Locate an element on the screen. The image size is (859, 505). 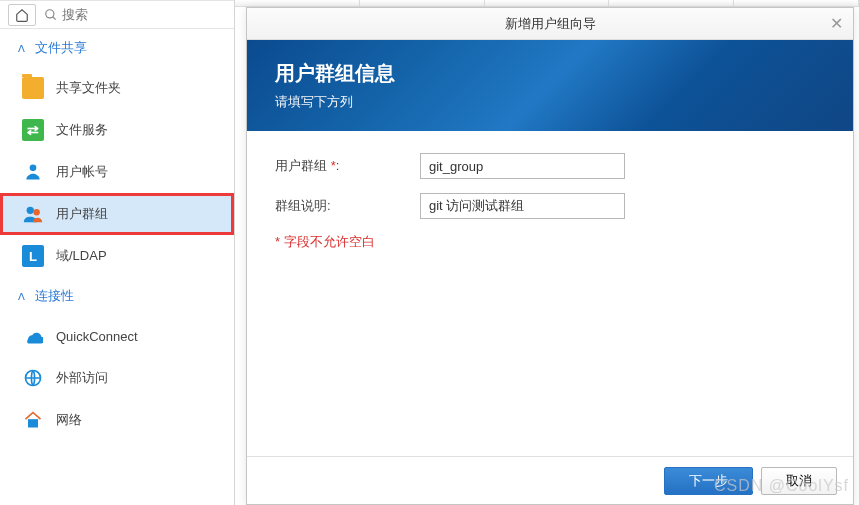
sidebar-item-file-services: ⇄ 文件服务 is located at coordinates (117, 130).